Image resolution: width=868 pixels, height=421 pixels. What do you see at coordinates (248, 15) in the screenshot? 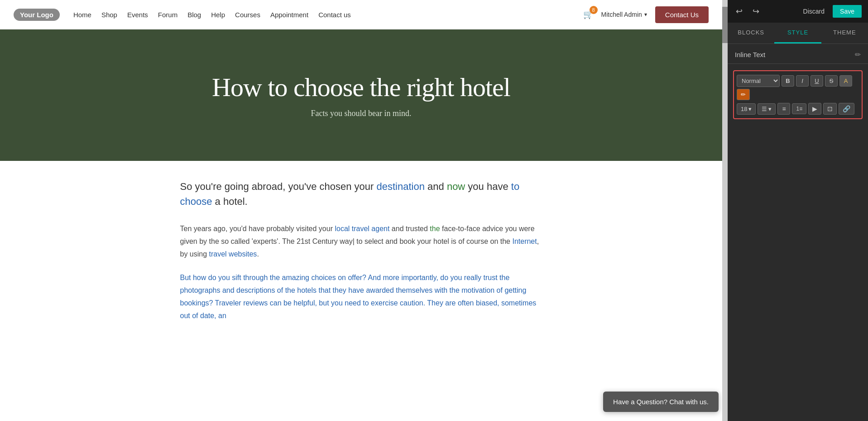
I see `nav-courses: Courses` at bounding box center [248, 15].